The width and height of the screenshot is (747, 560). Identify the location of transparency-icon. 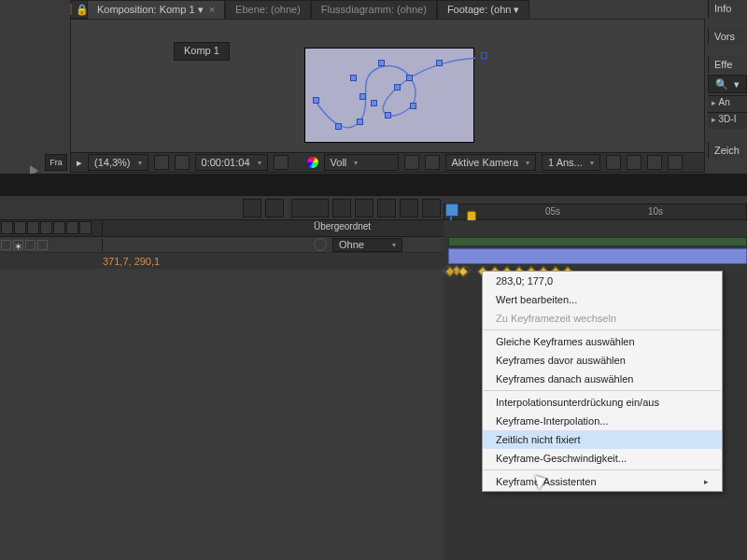
(432, 162).